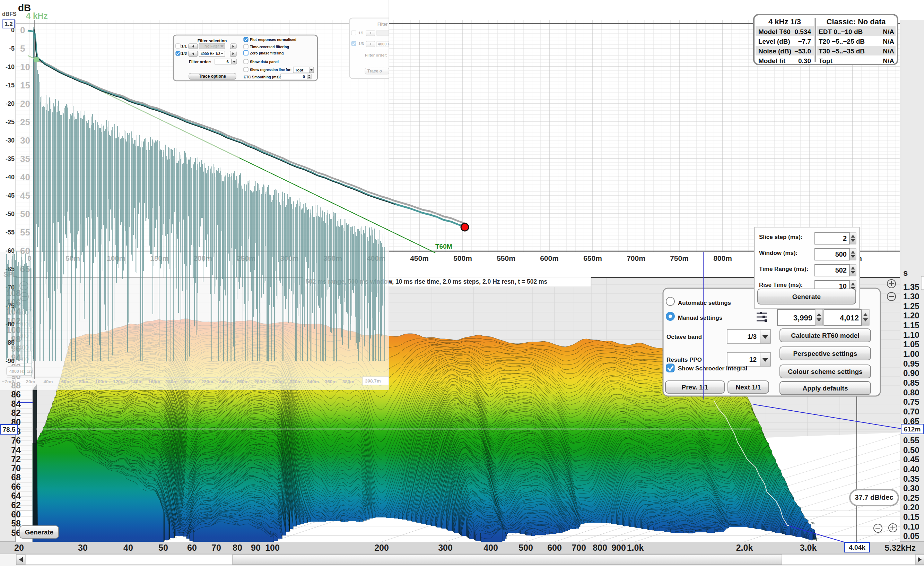  I want to click on svg-text: 450m, so click(419, 258).